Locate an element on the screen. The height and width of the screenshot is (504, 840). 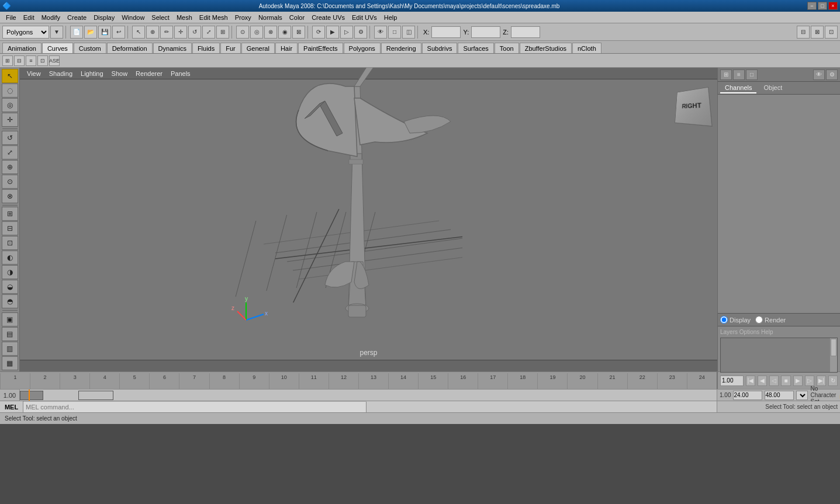
range-end-input1 is located at coordinates (748, 395).